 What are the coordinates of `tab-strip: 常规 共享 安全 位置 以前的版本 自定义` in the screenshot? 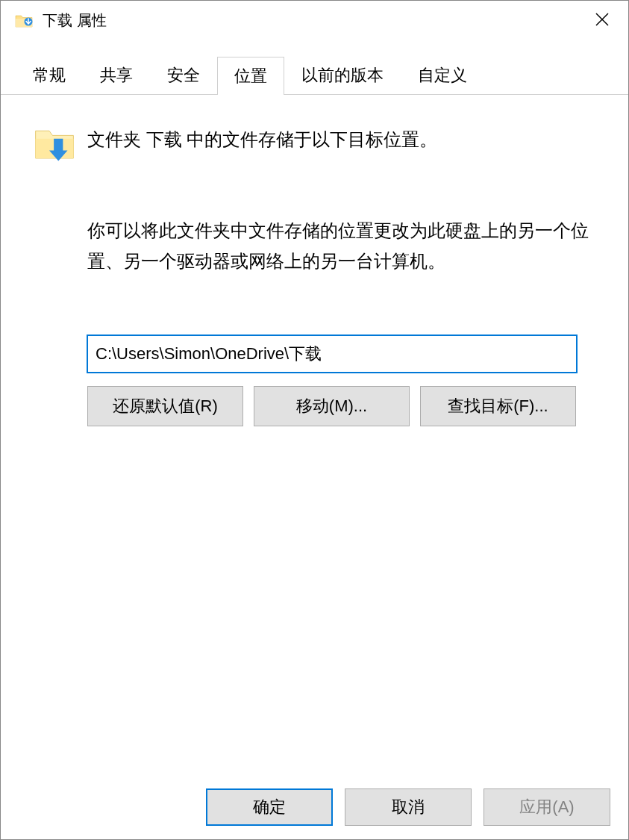 It's located at (315, 67).